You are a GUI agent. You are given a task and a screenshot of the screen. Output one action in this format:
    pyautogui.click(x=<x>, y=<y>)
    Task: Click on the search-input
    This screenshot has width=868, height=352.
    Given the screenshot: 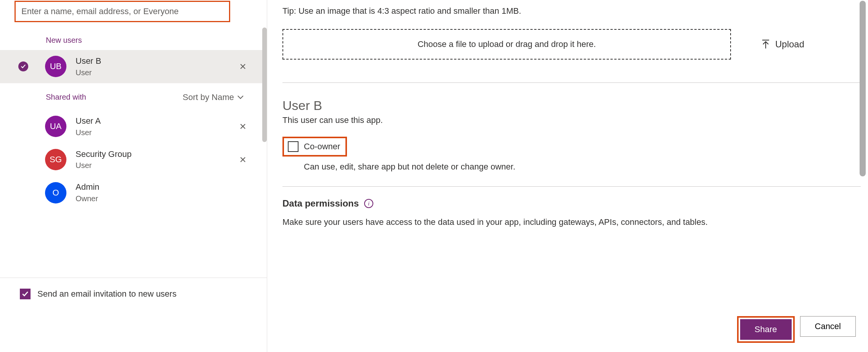 What is the action you would take?
    pyautogui.click(x=122, y=11)
    